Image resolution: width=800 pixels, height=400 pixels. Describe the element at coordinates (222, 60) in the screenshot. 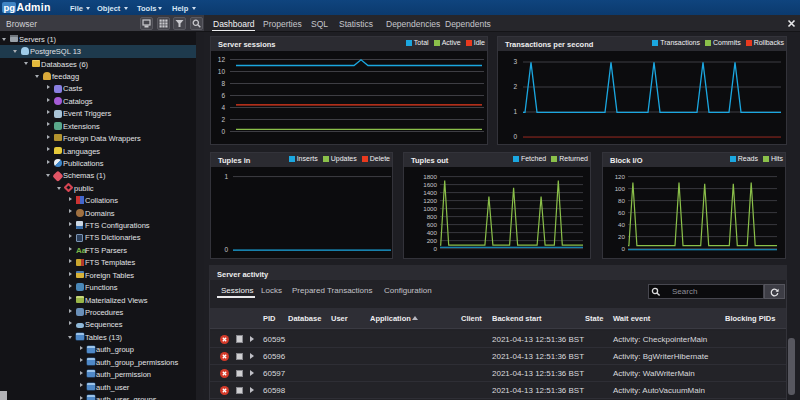

I see `svg-text: 12` at that location.